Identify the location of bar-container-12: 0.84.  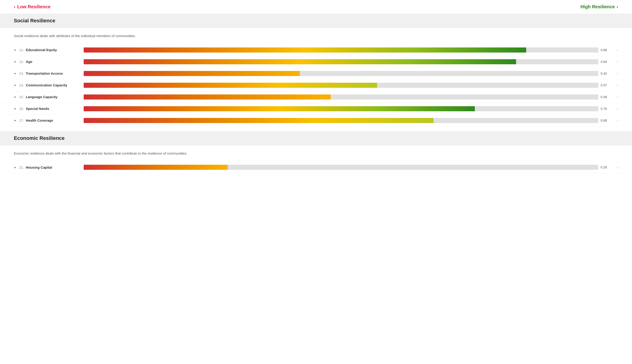
(348, 62).